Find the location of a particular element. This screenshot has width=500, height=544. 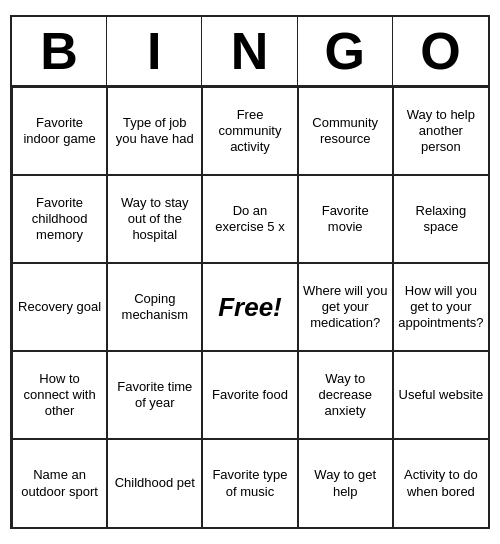

bingo-cell: Way to decrease anxiety is located at coordinates (346, 395).